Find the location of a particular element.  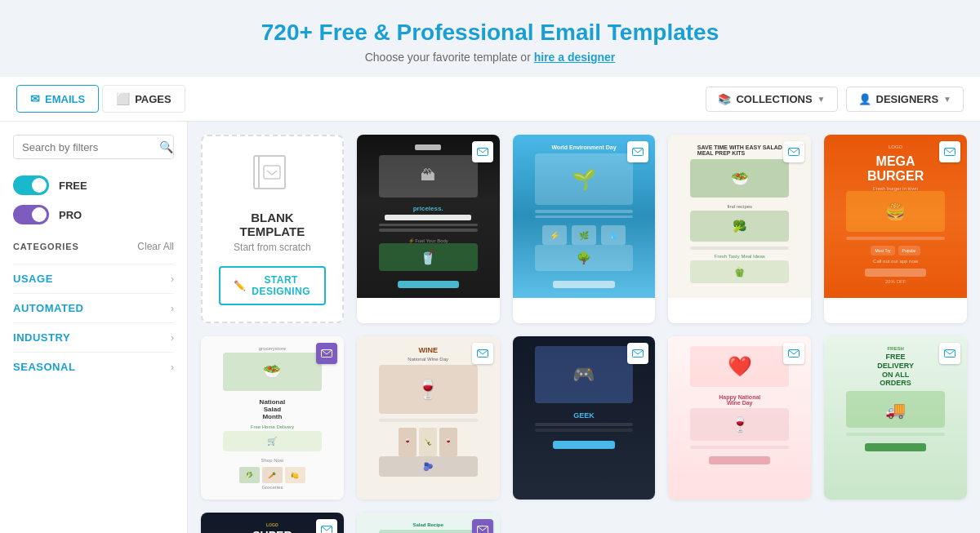

template-card-6: WINE National Wine Day 🍷 🍷 🍾 🍷 🫐 is located at coordinates (428, 418).